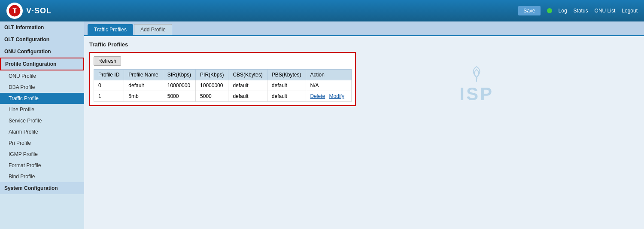  What do you see at coordinates (39, 11) in the screenshot?
I see `logo-text: V·SOL` at bounding box center [39, 11].